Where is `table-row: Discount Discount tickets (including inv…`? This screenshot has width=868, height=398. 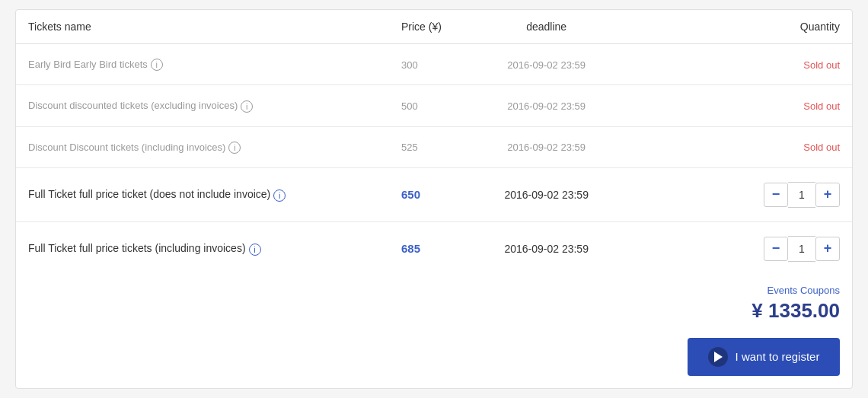
table-row: Discount Discount tickets (including inv… is located at coordinates (434, 147).